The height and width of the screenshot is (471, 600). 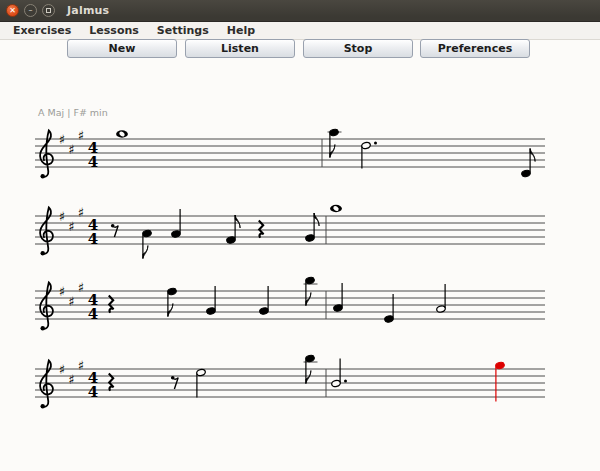 What do you see at coordinates (30, 10) in the screenshot?
I see `minimize-button-icon: –` at bounding box center [30, 10].